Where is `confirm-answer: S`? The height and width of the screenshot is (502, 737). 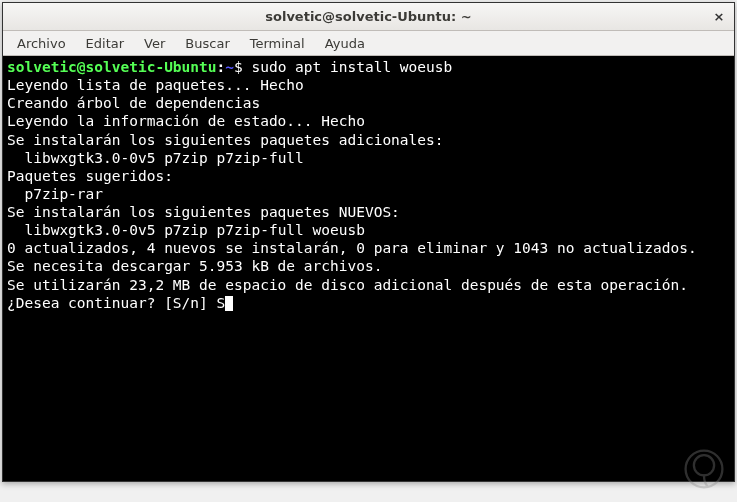
confirm-answer: S is located at coordinates (222, 303).